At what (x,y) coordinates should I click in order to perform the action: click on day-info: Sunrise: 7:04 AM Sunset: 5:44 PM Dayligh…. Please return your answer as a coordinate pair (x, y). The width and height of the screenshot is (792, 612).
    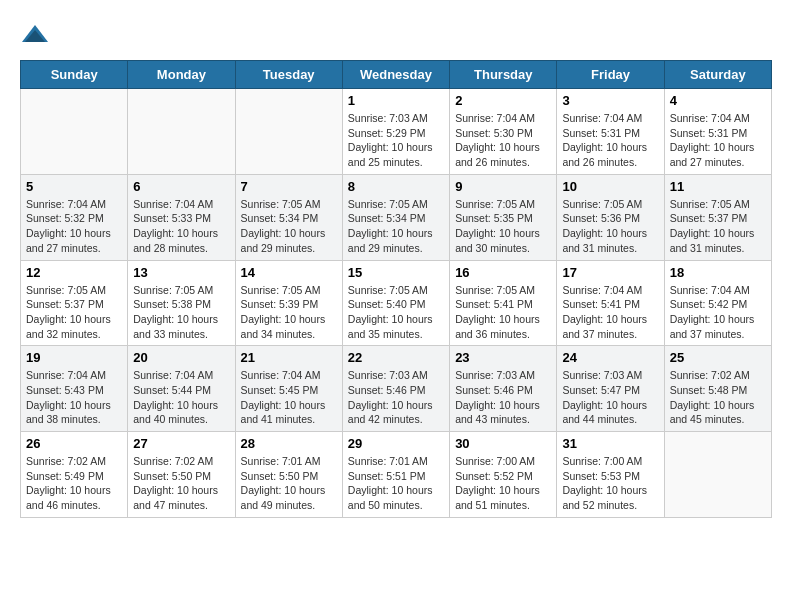
    Looking at the image, I should click on (181, 398).